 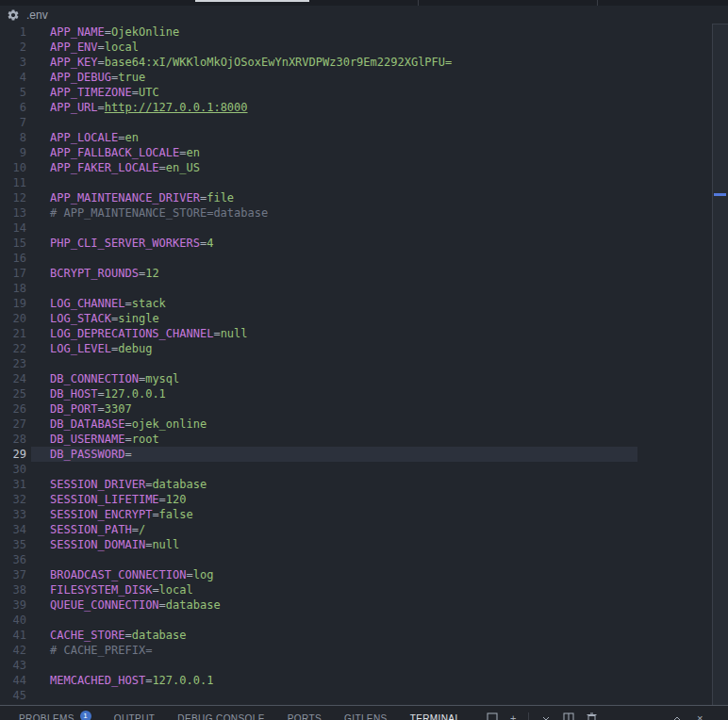 I want to click on breadcrumb-item-env: .env, so click(x=25, y=15).